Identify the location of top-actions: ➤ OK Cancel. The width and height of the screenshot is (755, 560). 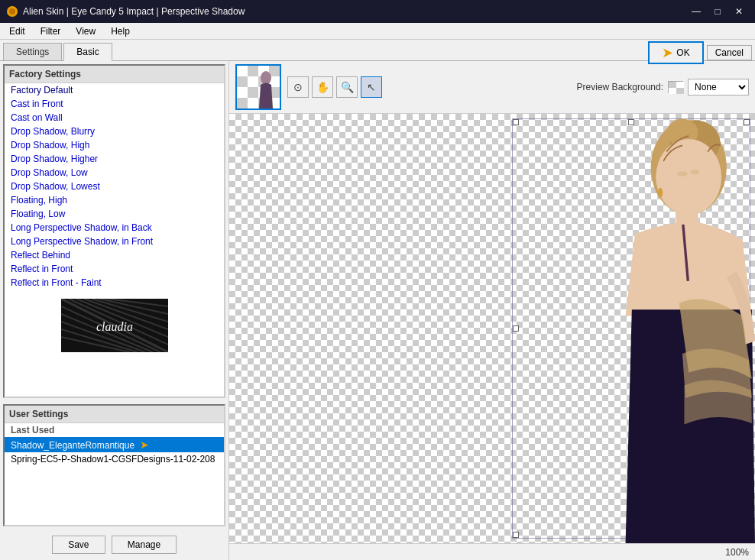
(700, 53).